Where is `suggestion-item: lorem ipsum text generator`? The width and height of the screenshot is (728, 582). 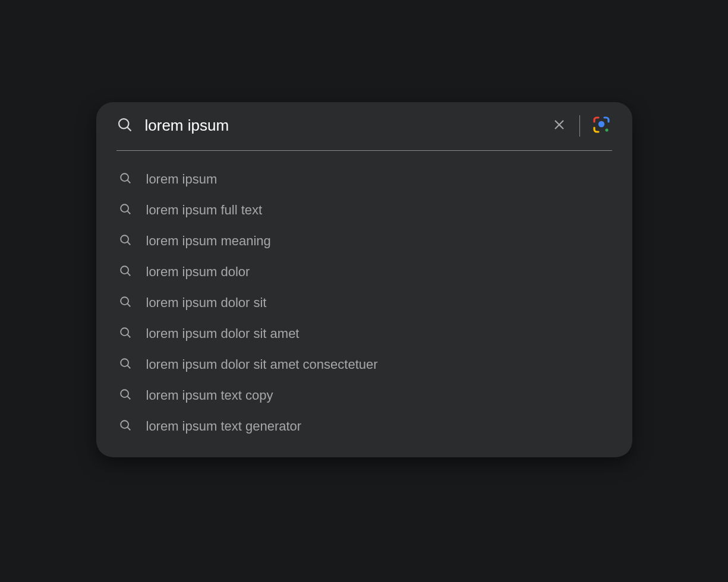 suggestion-item: lorem ipsum text generator is located at coordinates (364, 426).